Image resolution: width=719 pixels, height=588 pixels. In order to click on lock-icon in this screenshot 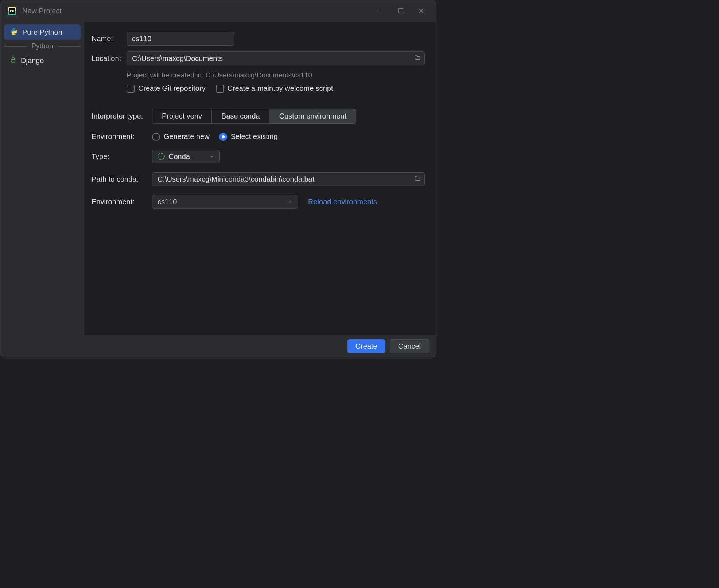, I will do `click(13, 61)`.